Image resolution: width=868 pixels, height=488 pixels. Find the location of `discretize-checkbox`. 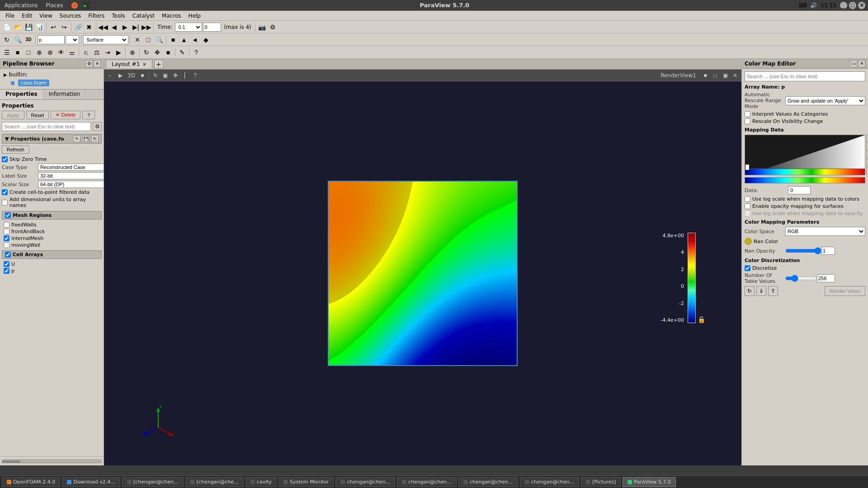

discretize-checkbox is located at coordinates (748, 268).